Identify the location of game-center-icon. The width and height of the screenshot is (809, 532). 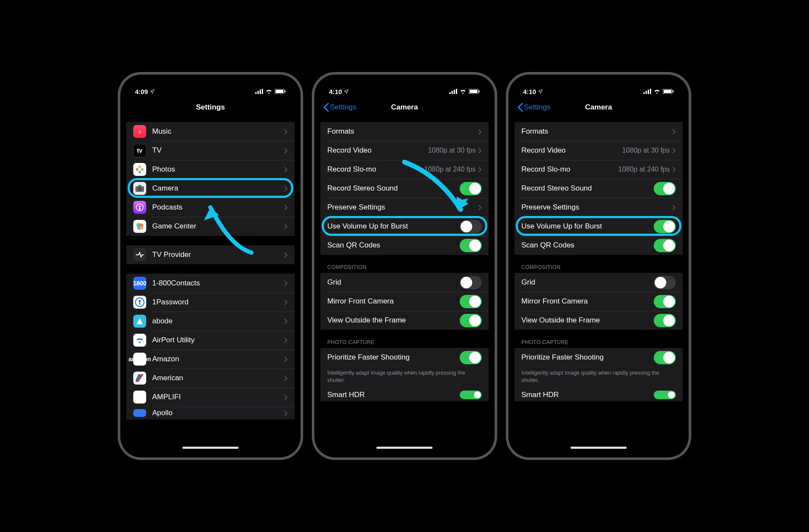
(140, 226).